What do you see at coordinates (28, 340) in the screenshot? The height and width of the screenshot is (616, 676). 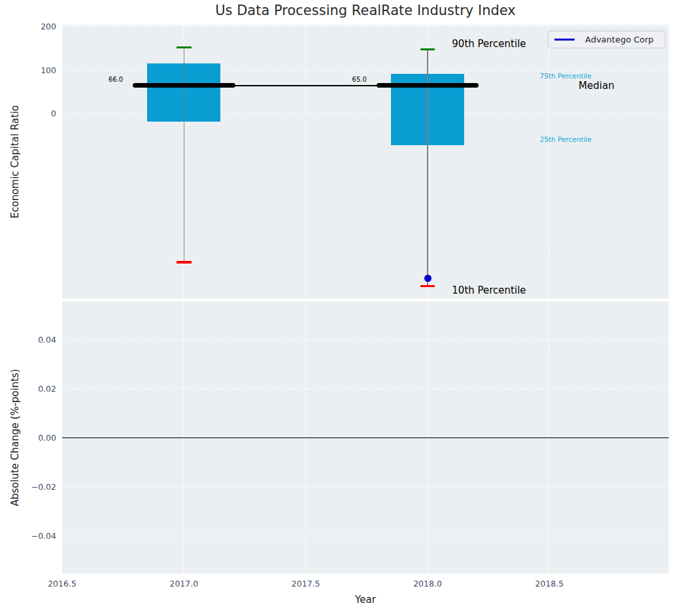 I see `y-tick-label: 0.04` at bounding box center [28, 340].